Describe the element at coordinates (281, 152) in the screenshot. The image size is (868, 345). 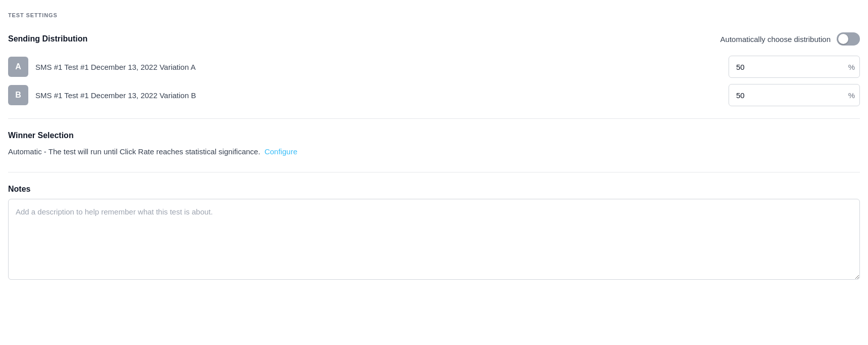
I see `configure-link: Configure` at that location.